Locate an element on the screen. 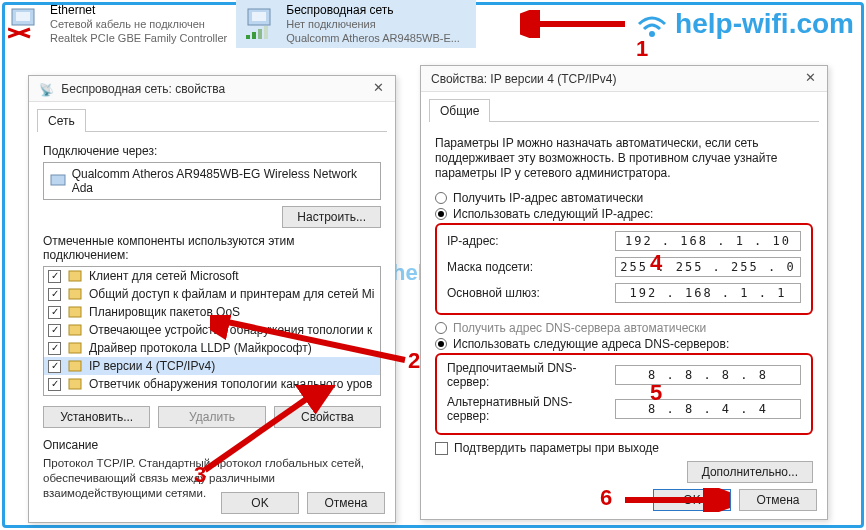  dialog-title: Свойства: IP версии 4 (TCP/IPv4) ✕ is located at coordinates (624, 79).